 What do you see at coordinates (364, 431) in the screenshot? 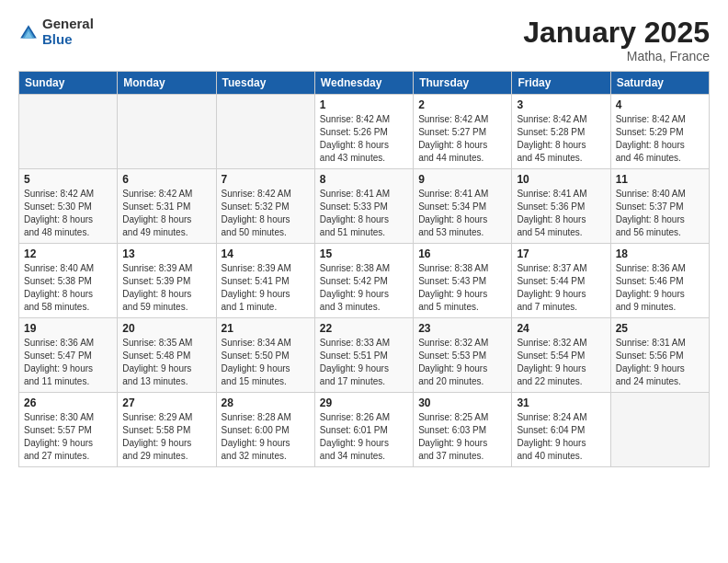
I see `calendar-cell: 29Sunrise: 8:26 AM Sunset: 6:01 PM Dayli…` at bounding box center [364, 431].